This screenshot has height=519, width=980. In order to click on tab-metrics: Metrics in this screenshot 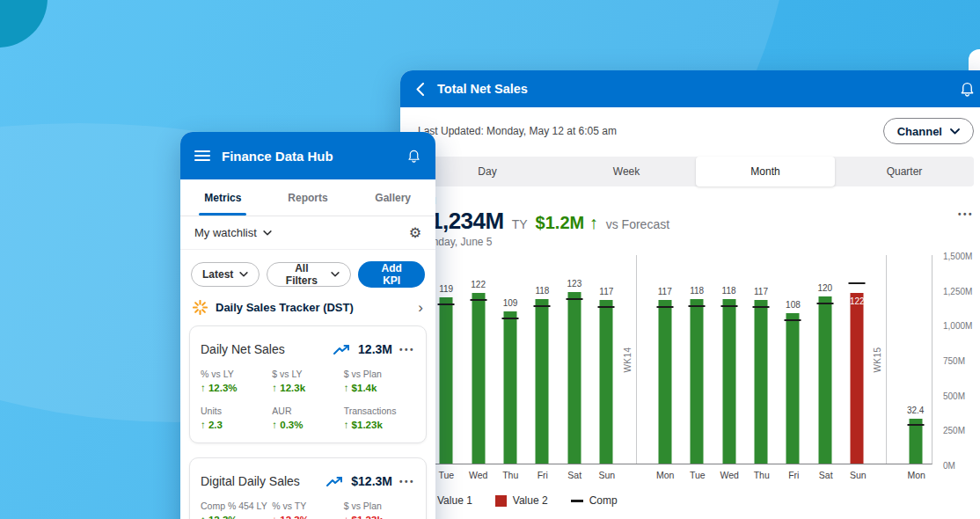, I will do `click(223, 197)`.